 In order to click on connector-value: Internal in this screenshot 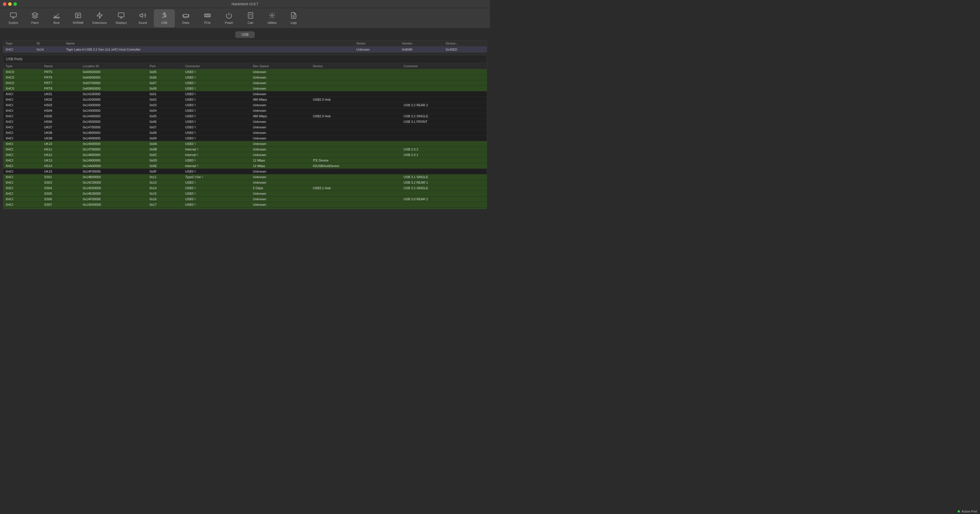, I will do `click(190, 166)`.